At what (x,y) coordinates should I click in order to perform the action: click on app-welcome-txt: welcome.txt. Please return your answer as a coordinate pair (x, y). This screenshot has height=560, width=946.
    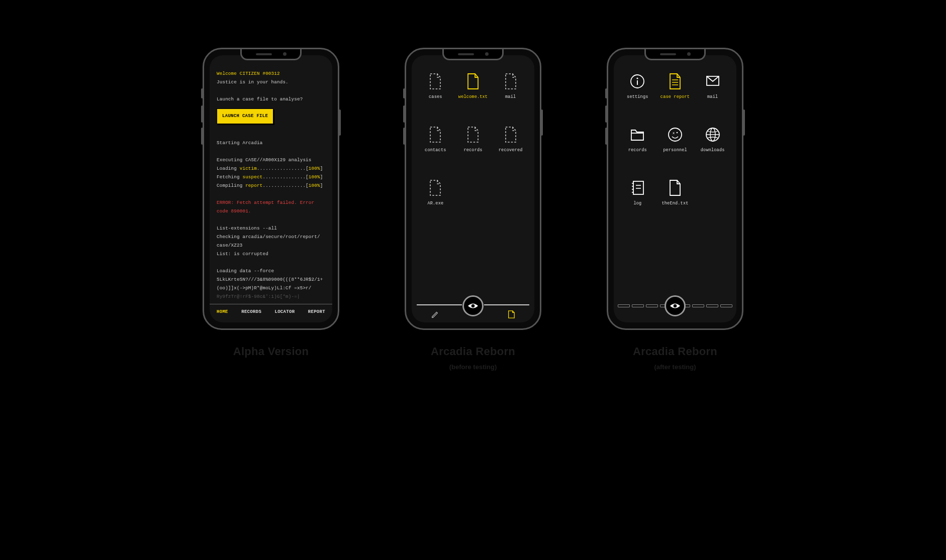
    Looking at the image, I should click on (473, 94).